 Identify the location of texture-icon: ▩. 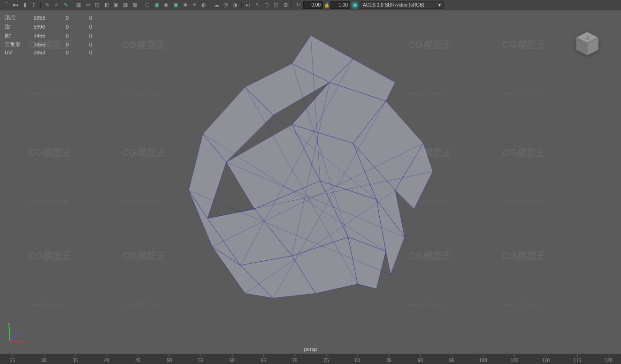
(135, 5).